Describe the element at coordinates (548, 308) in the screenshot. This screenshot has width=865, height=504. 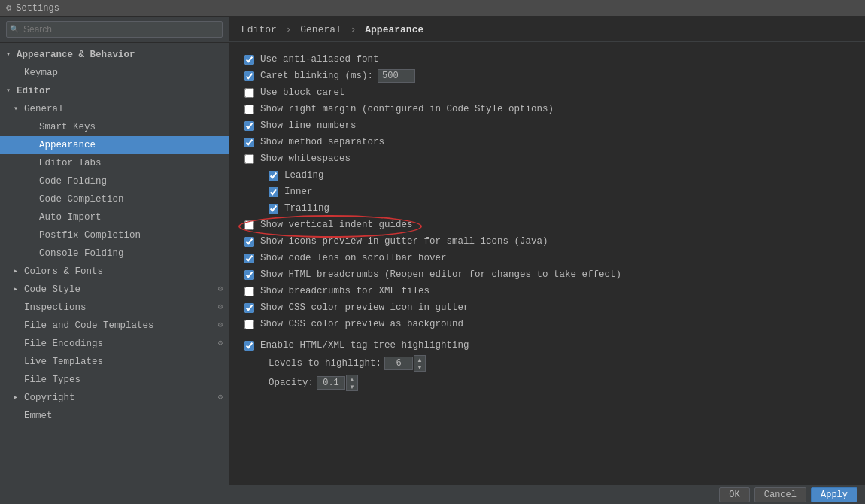
I see `setting-row-css-color-icon: Show CSS color preview icon in gutter` at that location.